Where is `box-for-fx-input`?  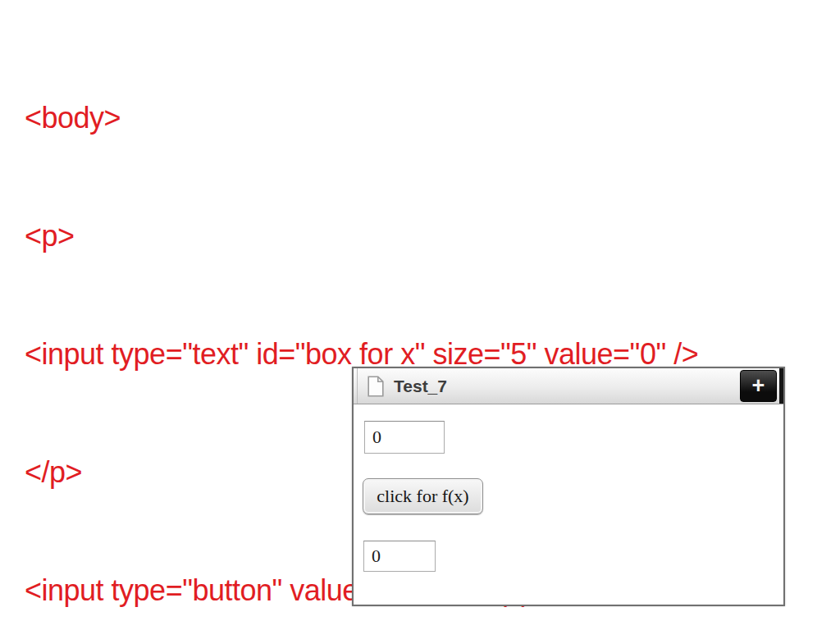
box-for-fx-input is located at coordinates (399, 556).